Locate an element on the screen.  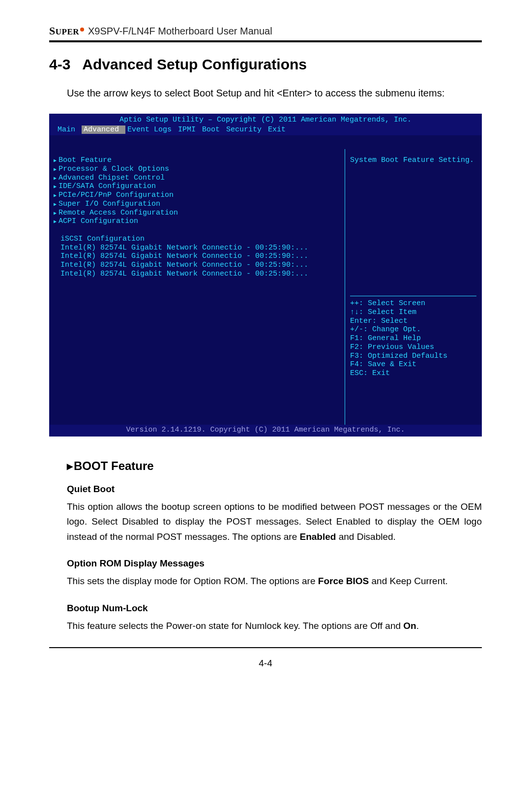
boot-feature-heading: ▶BOOT Feature is located at coordinates (274, 466).